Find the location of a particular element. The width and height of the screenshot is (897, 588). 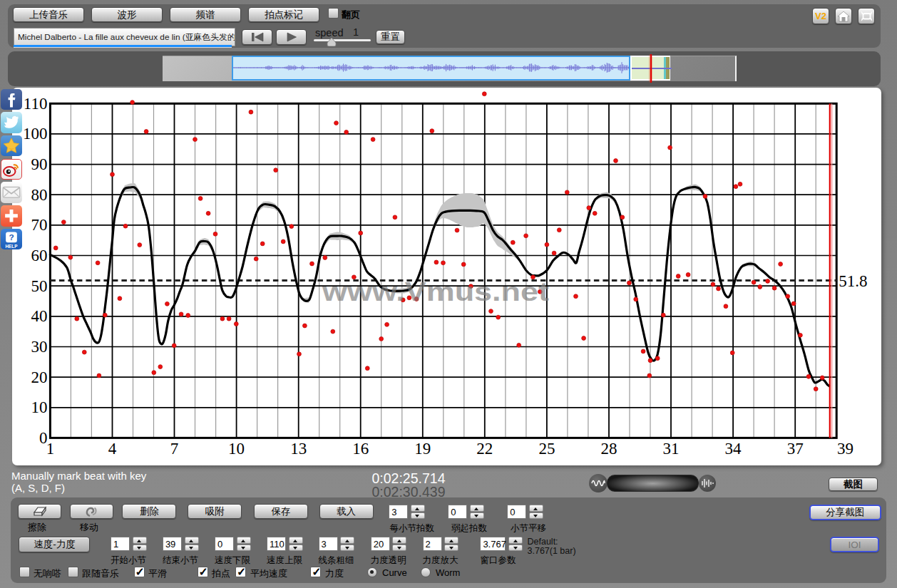

svg-text: 25 is located at coordinates (546, 449).